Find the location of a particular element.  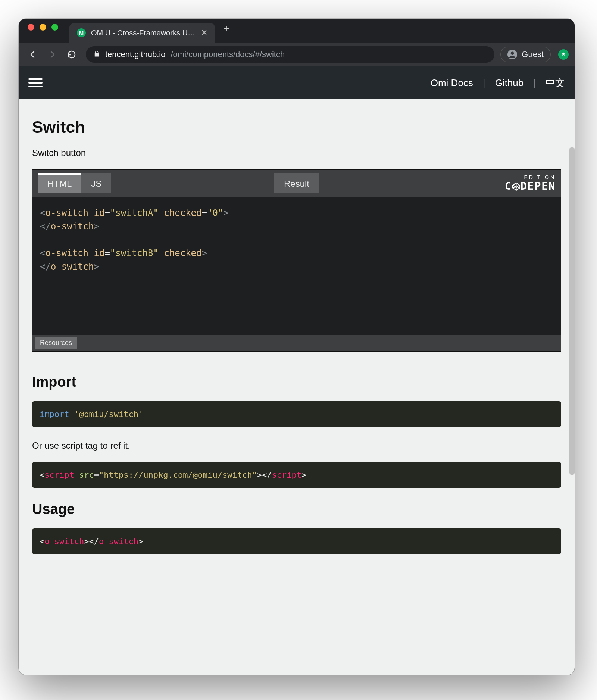

url-path: /omi/components/docs/#/switch is located at coordinates (228, 54).